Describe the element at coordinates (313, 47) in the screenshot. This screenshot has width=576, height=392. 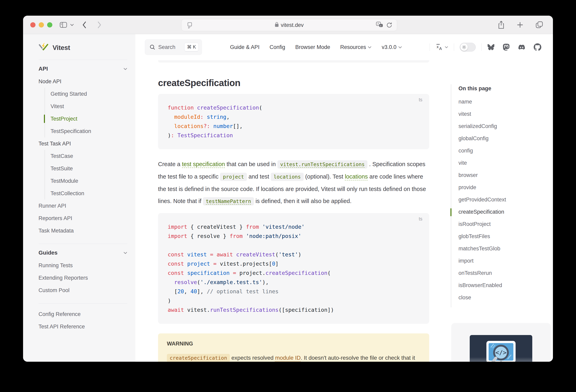
I see `nav-link-browser-mode: Browser Mode` at that location.